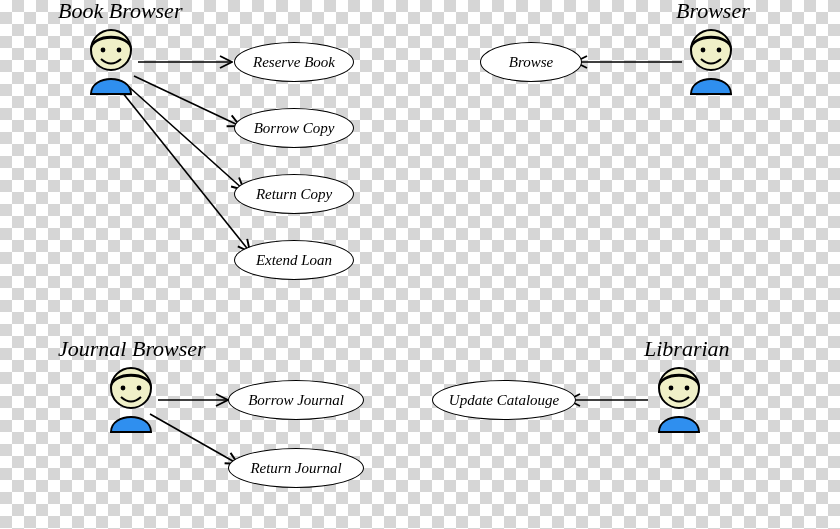 Image resolution: width=840 pixels, height=529 pixels. I want to click on actor-librarian-icon, so click(679, 399).